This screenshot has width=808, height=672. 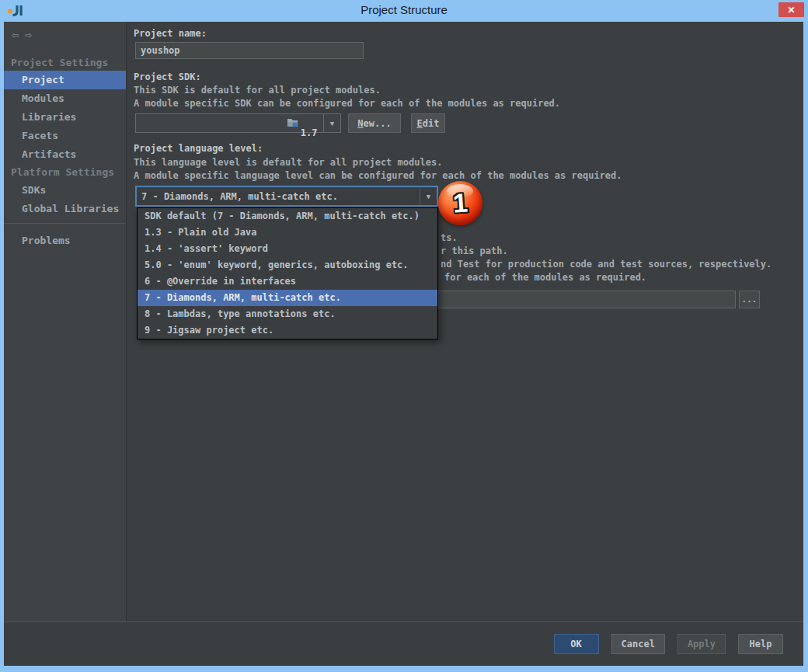 I want to click on language-combo-value: 7 - Diamonds, ARM, multi-catch etc., so click(x=278, y=197).